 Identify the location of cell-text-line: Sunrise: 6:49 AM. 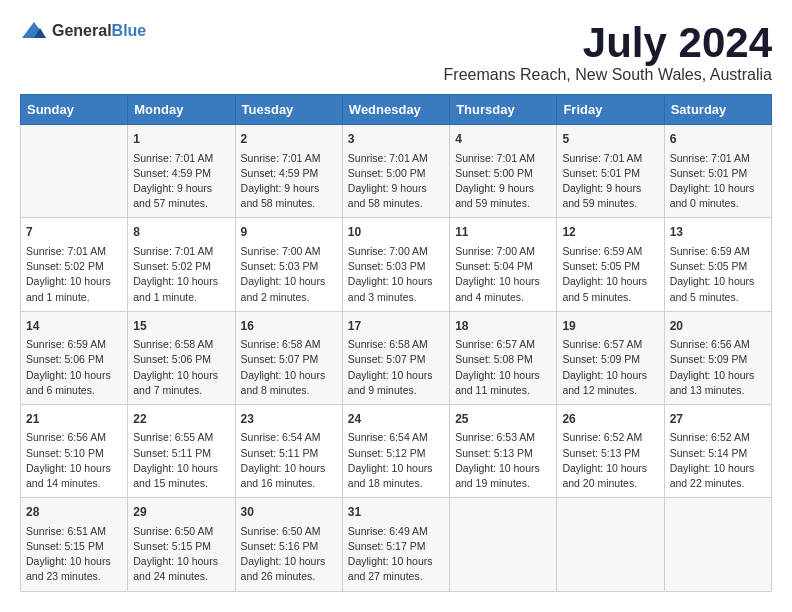
(396, 532).